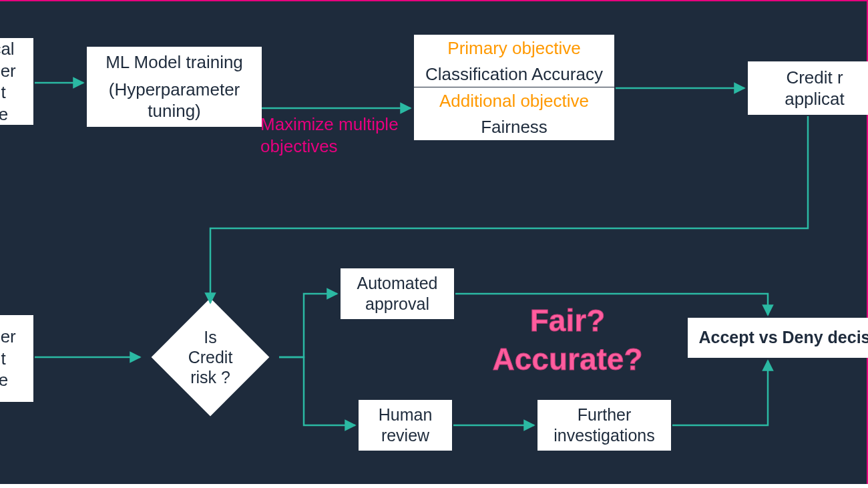  I want to click on node-further-investigations: Further investigations, so click(604, 425).